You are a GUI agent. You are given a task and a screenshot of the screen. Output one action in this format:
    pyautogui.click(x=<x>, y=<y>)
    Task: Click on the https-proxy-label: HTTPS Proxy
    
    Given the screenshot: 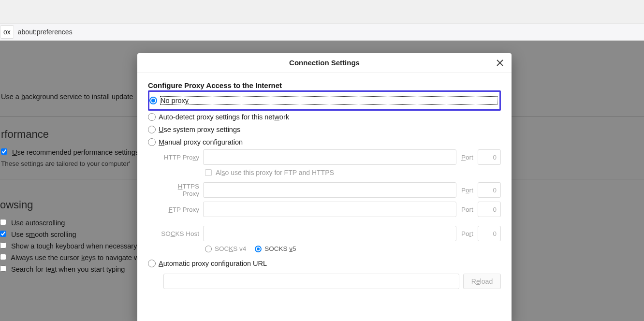 What is the action you would take?
    pyautogui.click(x=180, y=190)
    